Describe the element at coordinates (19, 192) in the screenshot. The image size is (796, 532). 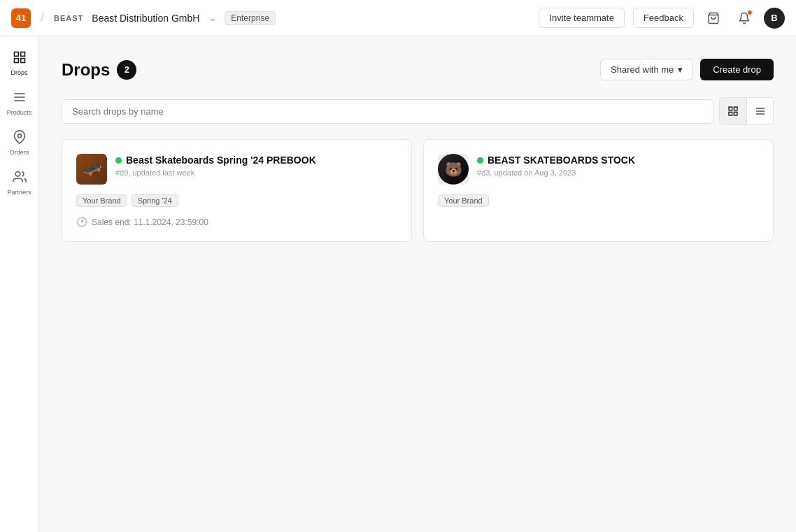
I see `sidebar-partners-label: Partners` at that location.